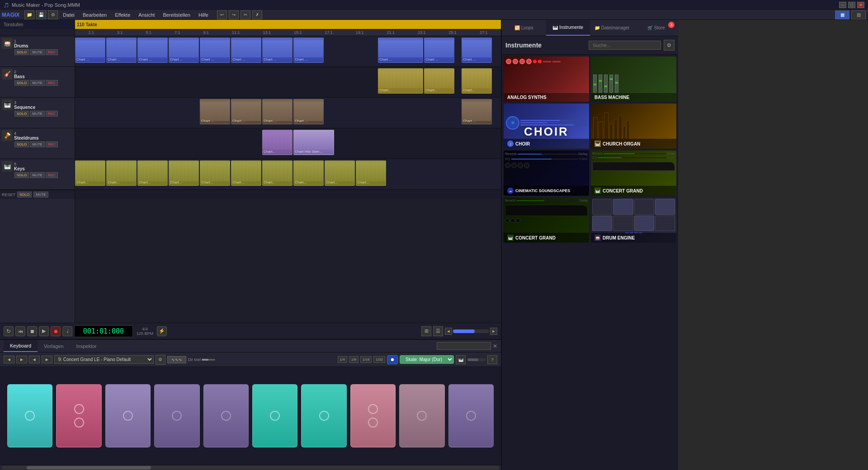 The image size is (868, 470). I want to click on keys-clip-1: Chart..., so click(90, 173).